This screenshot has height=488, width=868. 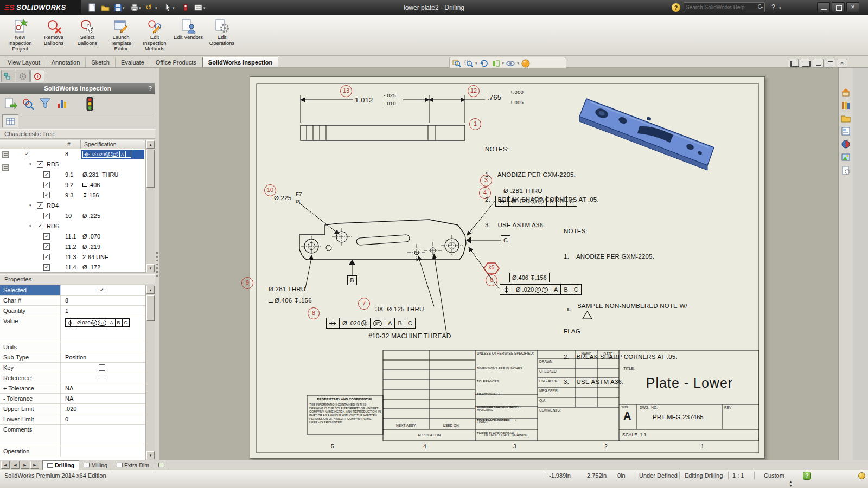 I want to click on prop-row-reference: Reference:, so click(x=73, y=378).